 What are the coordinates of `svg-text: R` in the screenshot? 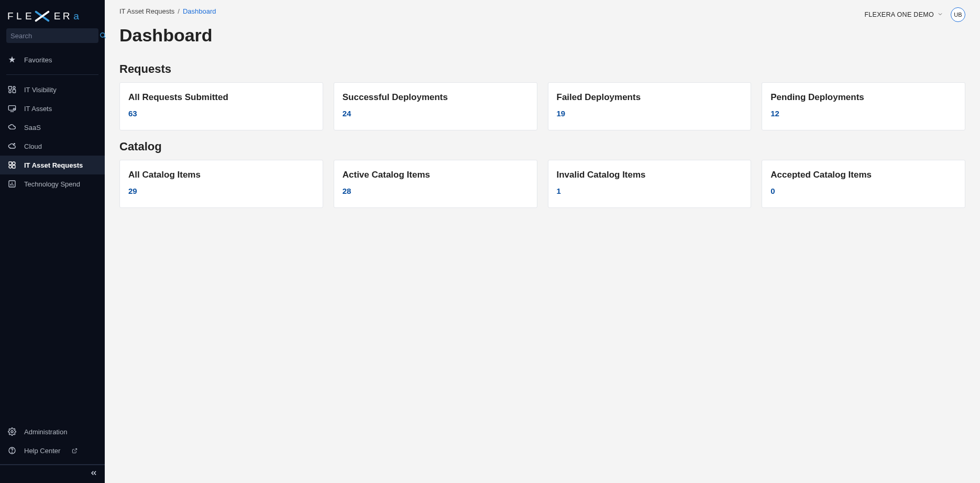 It's located at (67, 16).